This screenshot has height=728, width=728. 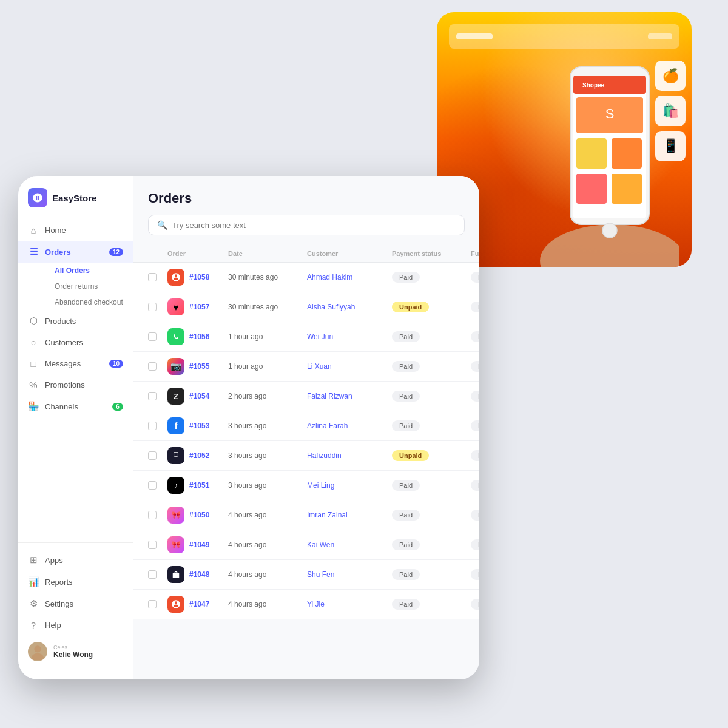 What do you see at coordinates (64, 342) in the screenshot?
I see `sidebar-item-label-customers: Customers` at bounding box center [64, 342].